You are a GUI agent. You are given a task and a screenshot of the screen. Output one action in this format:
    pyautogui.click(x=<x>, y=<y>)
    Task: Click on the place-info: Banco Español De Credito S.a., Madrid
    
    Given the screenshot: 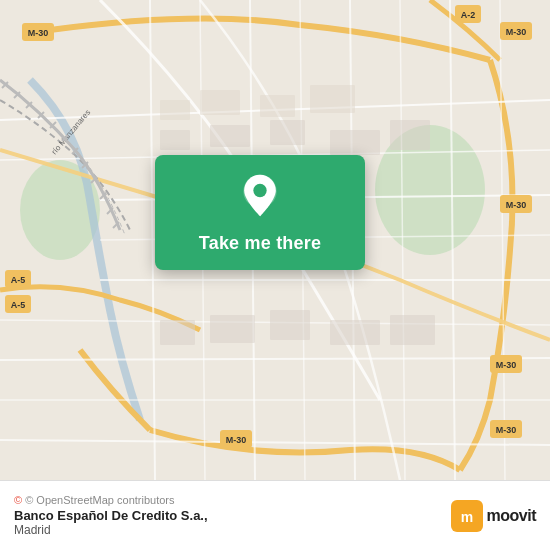 What is the action you would take?
    pyautogui.click(x=111, y=522)
    